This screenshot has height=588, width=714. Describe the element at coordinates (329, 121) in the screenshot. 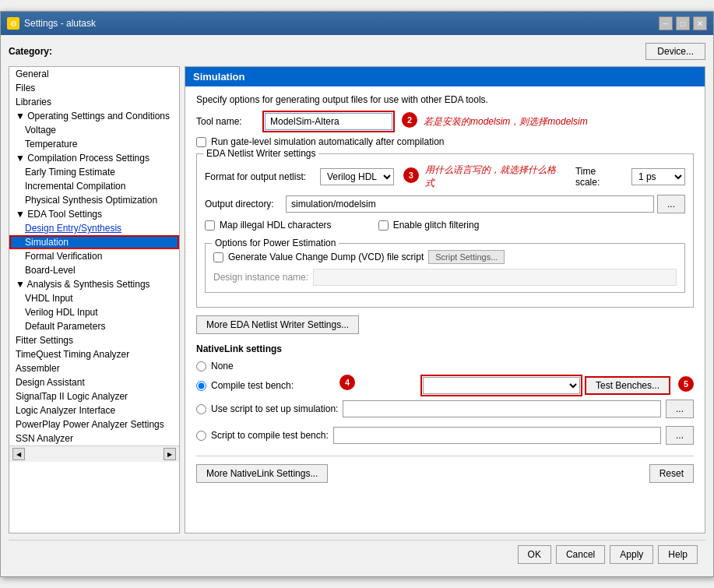

I see `tool-name-input` at that location.